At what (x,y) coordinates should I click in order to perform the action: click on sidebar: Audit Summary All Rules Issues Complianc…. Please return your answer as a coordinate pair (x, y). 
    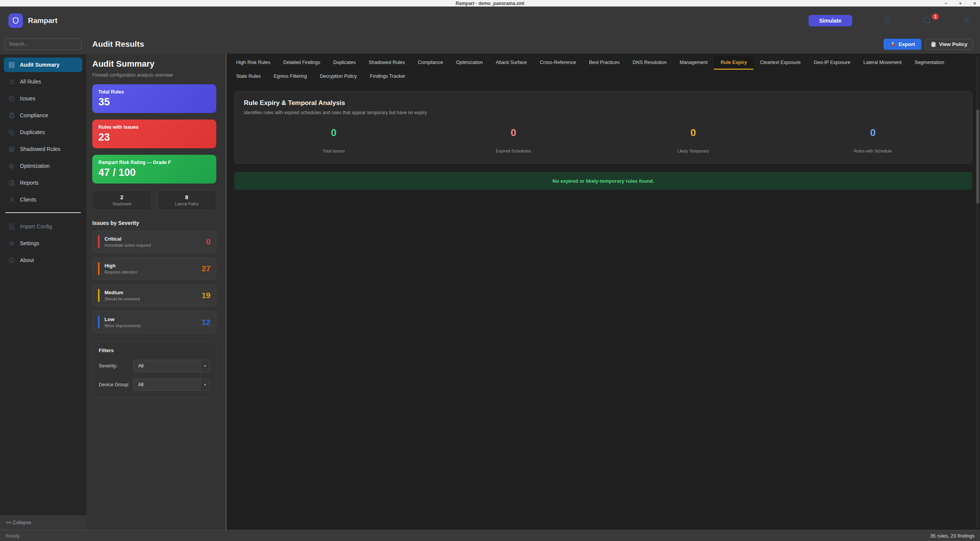
    Looking at the image, I should click on (43, 282).